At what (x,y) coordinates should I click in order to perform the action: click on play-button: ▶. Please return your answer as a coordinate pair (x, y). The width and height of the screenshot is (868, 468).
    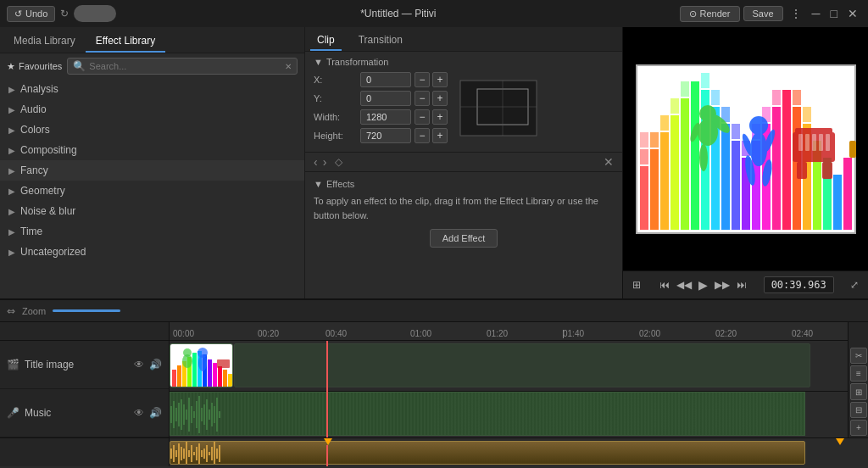
    Looking at the image, I should click on (704, 285).